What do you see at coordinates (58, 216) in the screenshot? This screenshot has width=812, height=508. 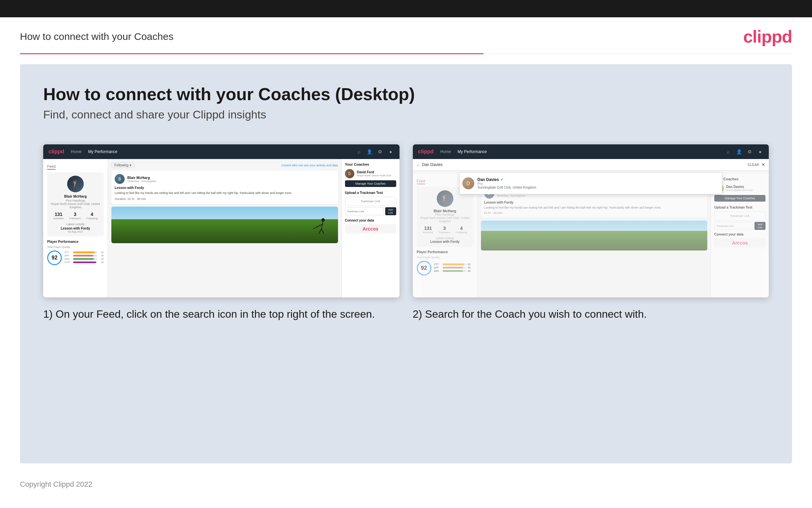 I see `stat-activities: 131 Activities` at bounding box center [58, 216].